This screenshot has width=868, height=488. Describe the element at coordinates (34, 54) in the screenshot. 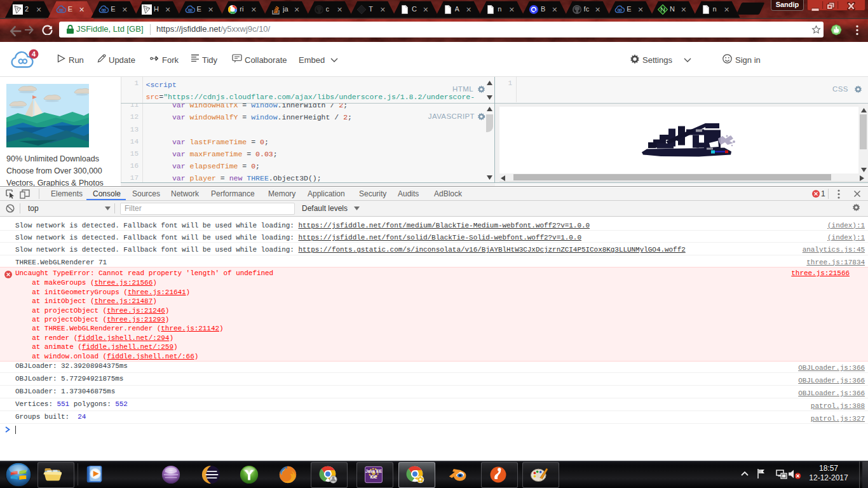

I see `svg-text: 4` at that location.